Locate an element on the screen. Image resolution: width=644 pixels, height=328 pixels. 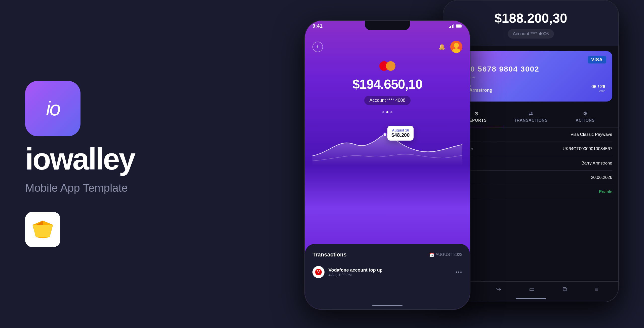
left-branding: io iowalley Mobile App Template is located at coordinates (80, 164).